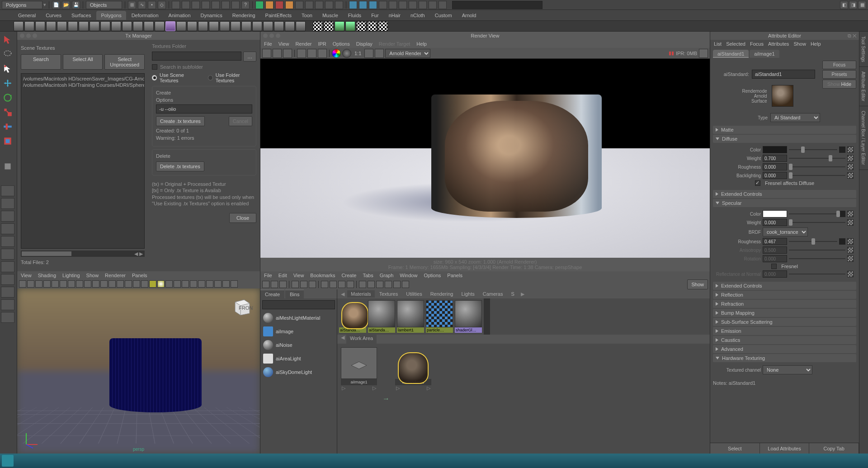 The height and width of the screenshot is (468, 868). Describe the element at coordinates (192, 26) in the screenshot. I see `shelf-op2-icon` at that location.